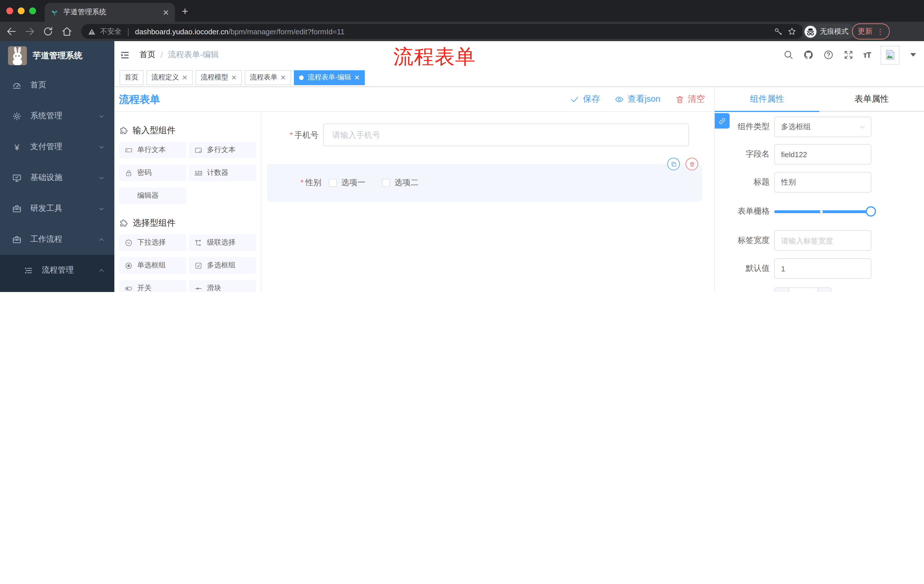 This screenshot has width=924, height=584. I want to click on sidebar-logo: 芋道管理系统, so click(57, 55).